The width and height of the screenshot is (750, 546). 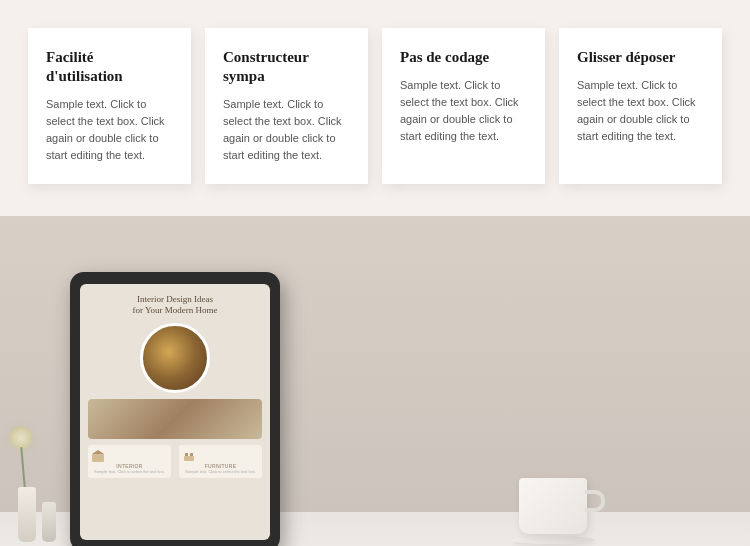 What do you see at coordinates (286, 67) in the screenshot?
I see `card-2-title: Constructeur sympa` at bounding box center [286, 67].